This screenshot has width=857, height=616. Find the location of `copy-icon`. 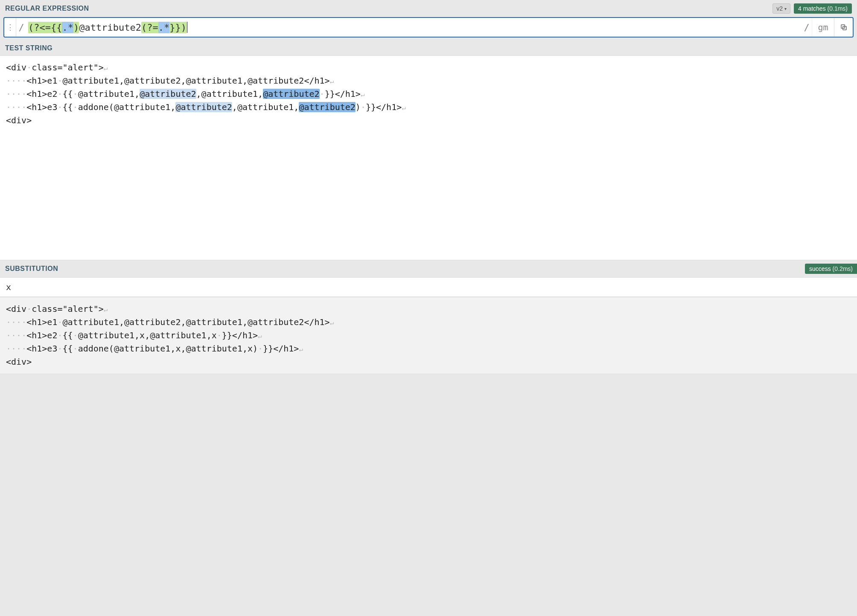

copy-icon is located at coordinates (844, 27).